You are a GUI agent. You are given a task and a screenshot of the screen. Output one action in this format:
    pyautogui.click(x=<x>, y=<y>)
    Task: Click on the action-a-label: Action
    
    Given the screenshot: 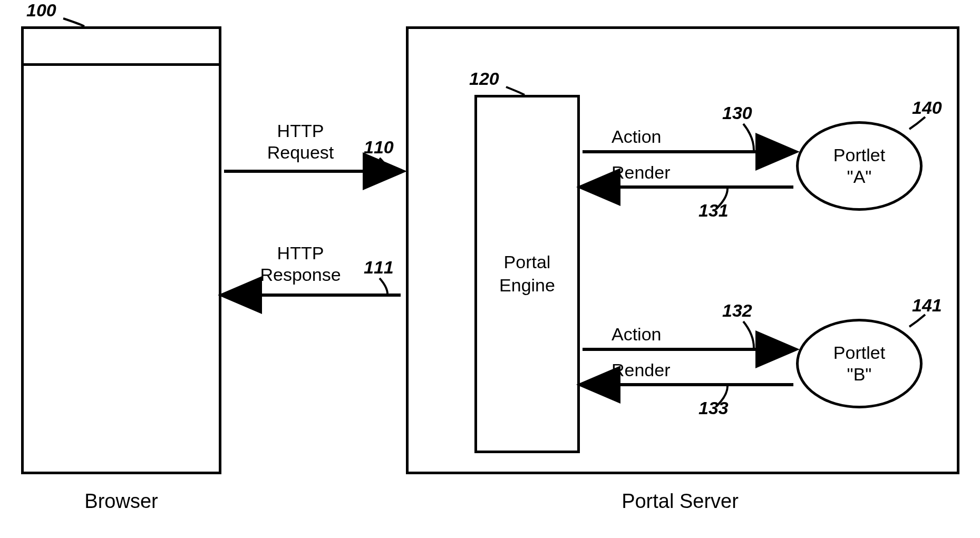 What is the action you would take?
    pyautogui.click(x=637, y=137)
    